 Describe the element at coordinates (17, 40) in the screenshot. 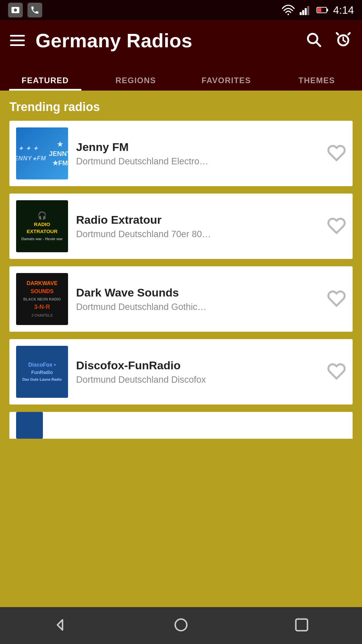

I see `menu-button` at that location.